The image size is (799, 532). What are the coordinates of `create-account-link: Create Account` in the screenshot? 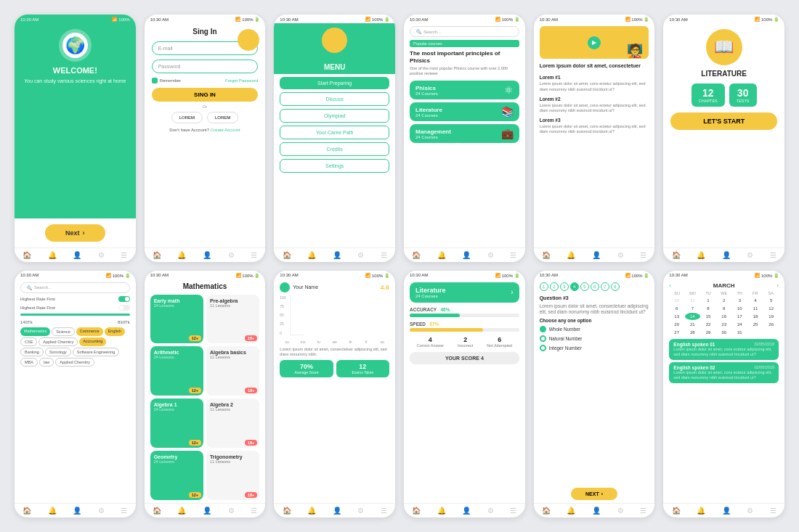 It's located at (225, 130).